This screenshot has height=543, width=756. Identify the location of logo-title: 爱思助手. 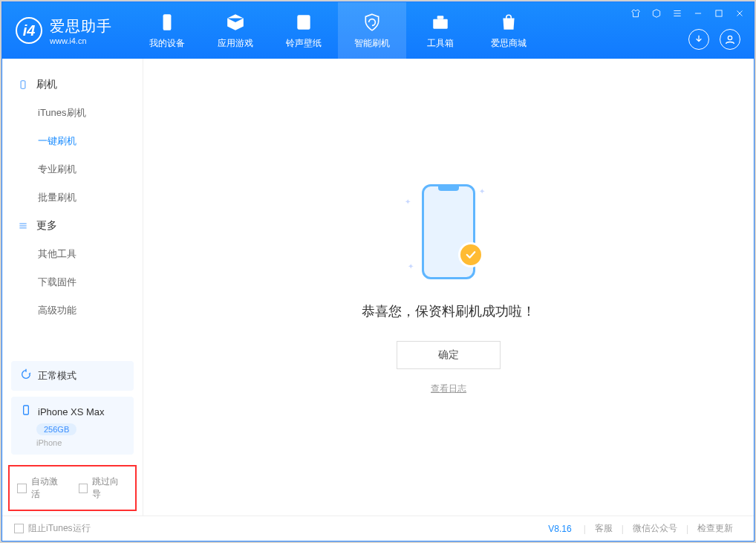
(81, 27).